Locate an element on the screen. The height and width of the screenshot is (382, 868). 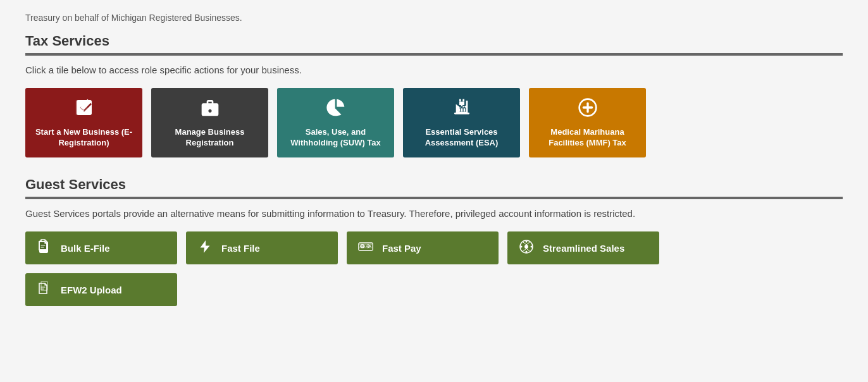
pie-chart-icon is located at coordinates (336, 110).